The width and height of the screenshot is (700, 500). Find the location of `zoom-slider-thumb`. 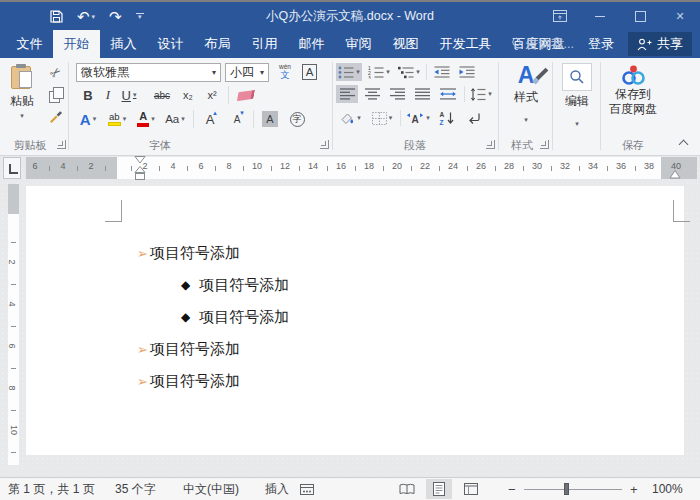

zoom-slider-thumb is located at coordinates (566, 489).